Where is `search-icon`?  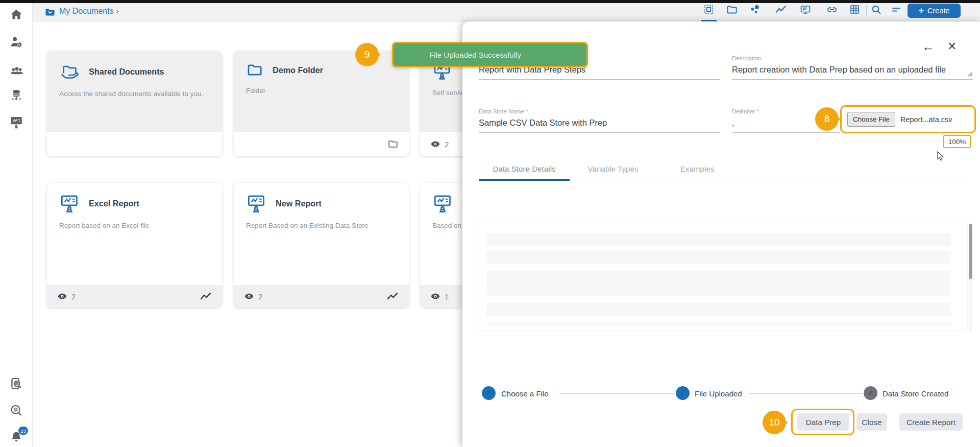
search-icon is located at coordinates (876, 10).